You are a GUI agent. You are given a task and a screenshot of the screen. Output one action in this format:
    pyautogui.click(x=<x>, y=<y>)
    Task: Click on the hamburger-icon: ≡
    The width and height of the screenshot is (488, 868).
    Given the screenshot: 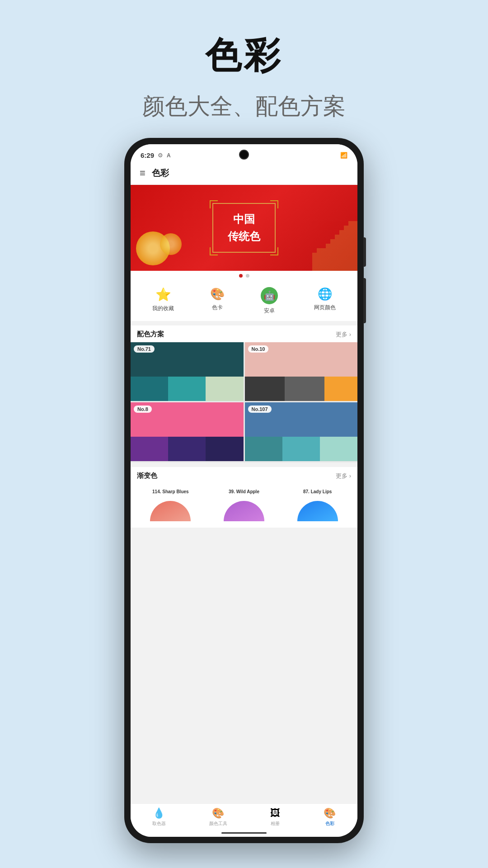 What is the action you would take?
    pyautogui.click(x=143, y=173)
    